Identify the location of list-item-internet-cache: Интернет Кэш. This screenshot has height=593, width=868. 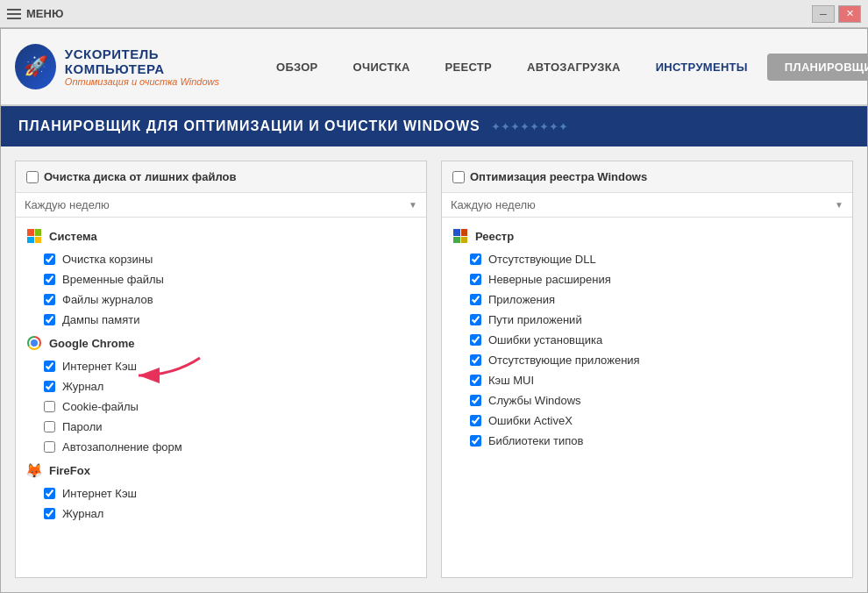
(221, 367).